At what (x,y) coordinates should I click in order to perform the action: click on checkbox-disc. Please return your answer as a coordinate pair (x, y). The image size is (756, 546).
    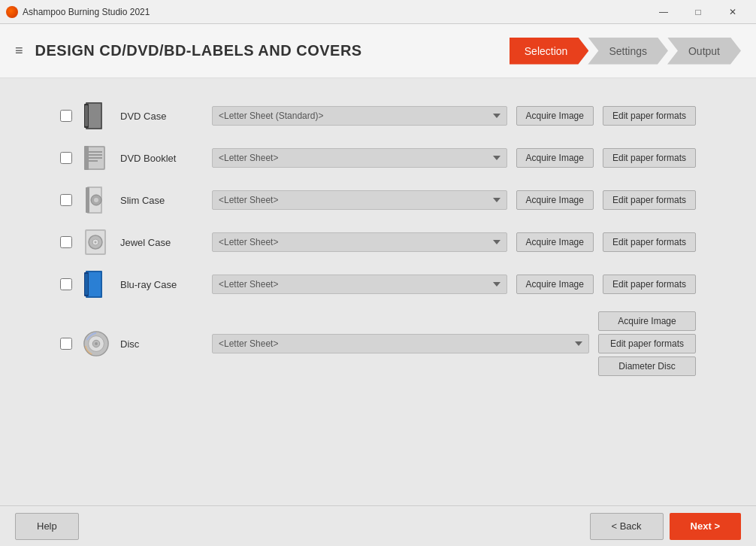
    Looking at the image, I should click on (66, 344).